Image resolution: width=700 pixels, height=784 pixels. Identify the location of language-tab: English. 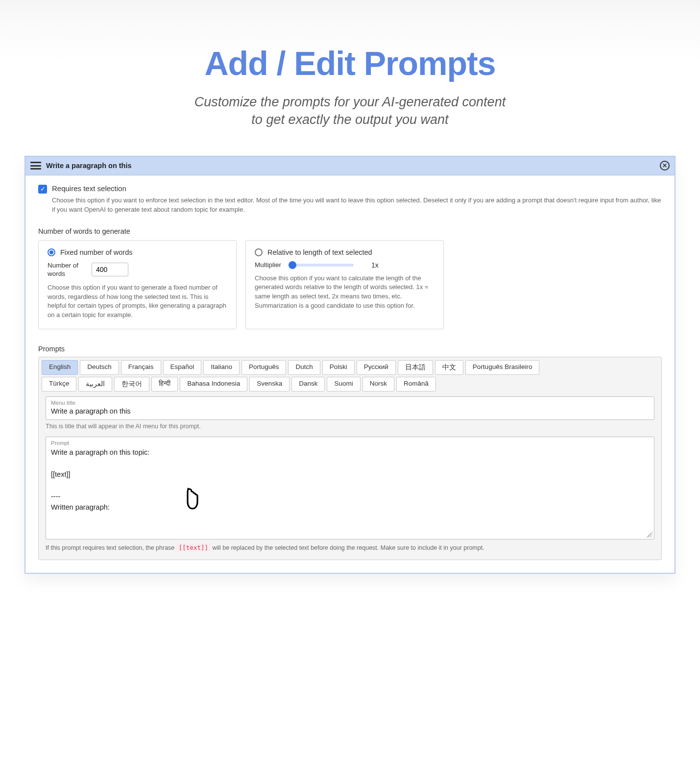
(60, 368).